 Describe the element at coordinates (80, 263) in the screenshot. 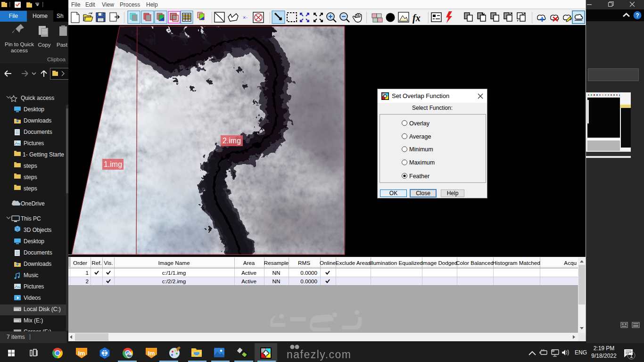

I see `svg-text: Order` at that location.